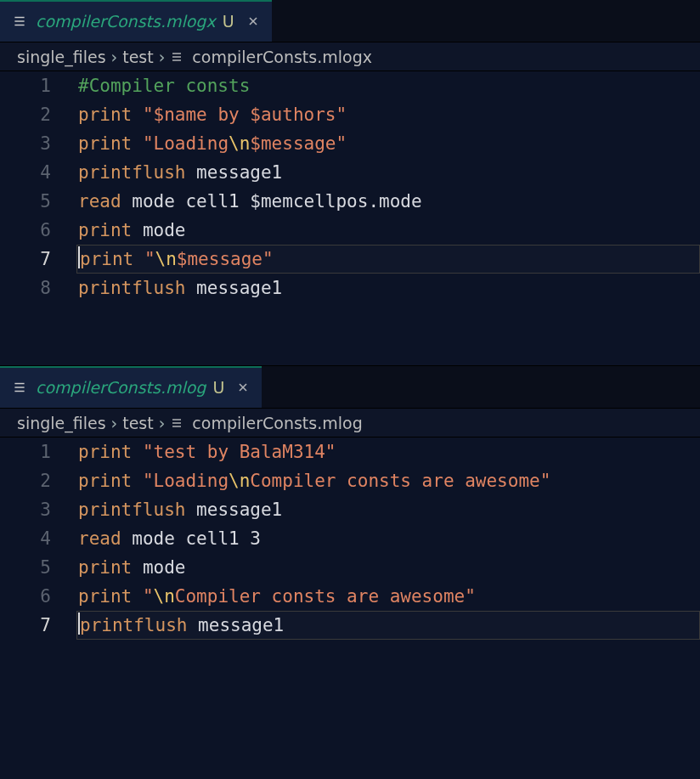 The width and height of the screenshot is (700, 779). I want to click on code-line: print "$name by $authors", so click(388, 115).